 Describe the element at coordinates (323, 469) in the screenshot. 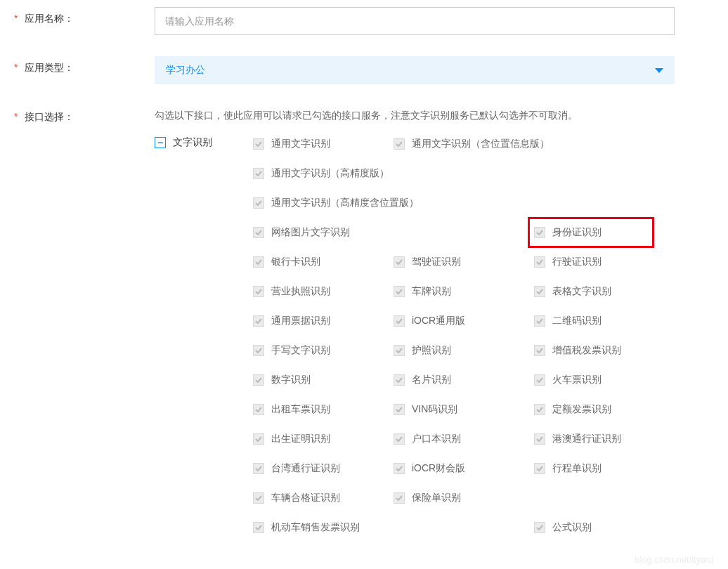

I see `api-item-taiwan-permit: 台湾通行证识别` at that location.